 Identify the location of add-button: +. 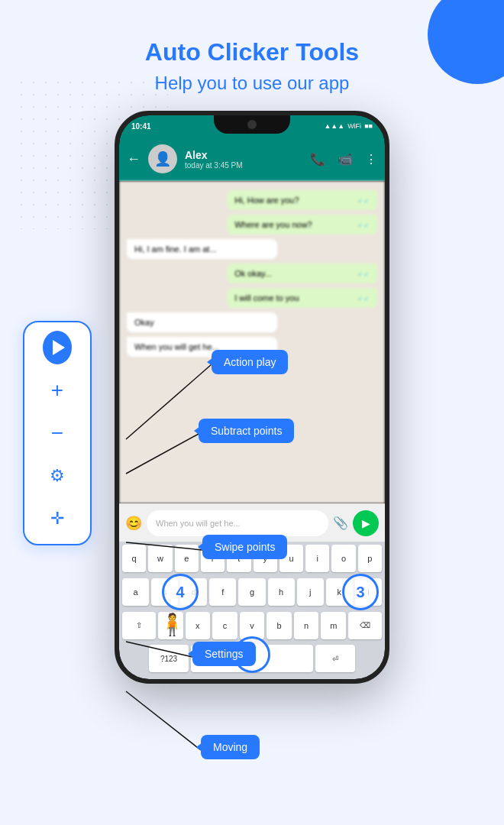
(57, 390).